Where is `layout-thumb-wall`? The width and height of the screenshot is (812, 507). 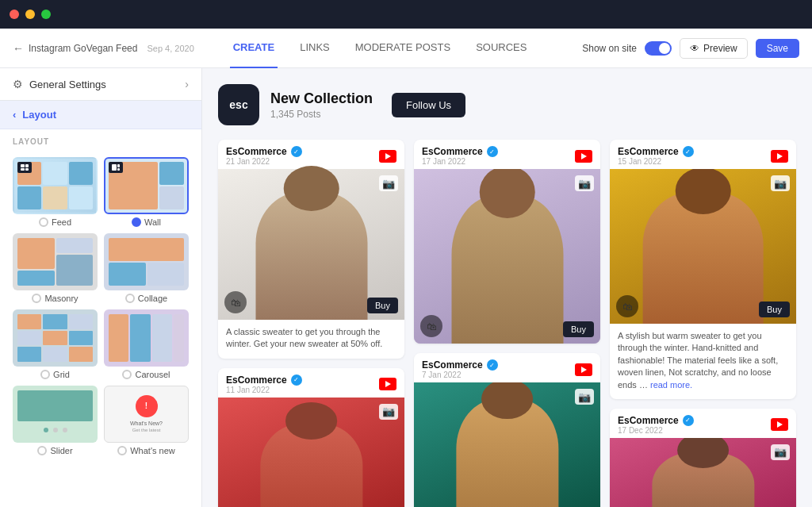 layout-thumb-wall is located at coordinates (146, 186).